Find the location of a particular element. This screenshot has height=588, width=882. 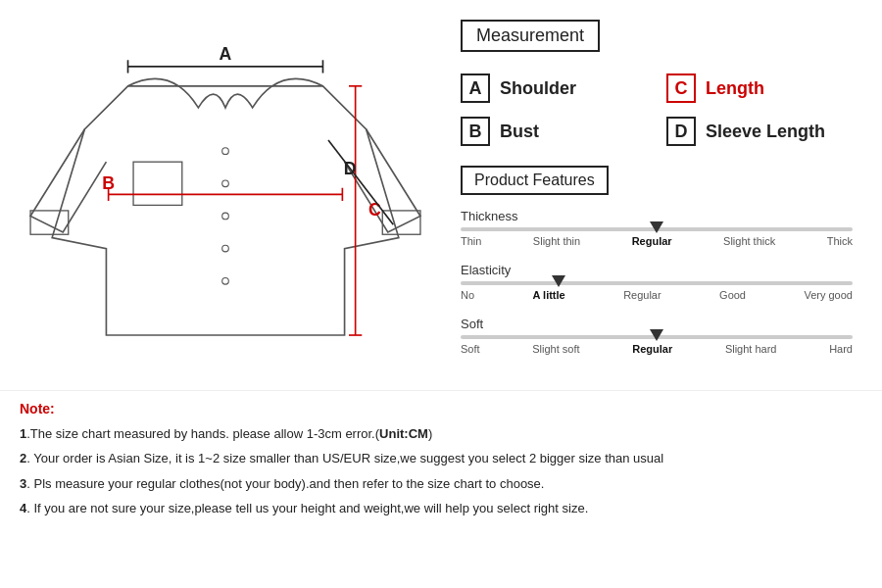

measurement-grid: A Shoulder C Length B Bust D Sleeve Leng… is located at coordinates (657, 110).